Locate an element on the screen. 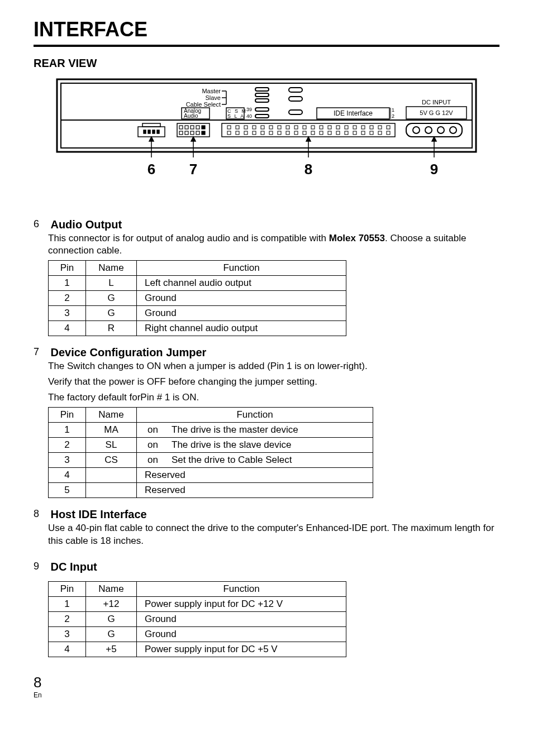 This screenshot has width=533, height=756. audio-output-table: Pin Name Function 1LLeft channel audio o… is located at coordinates (197, 298).